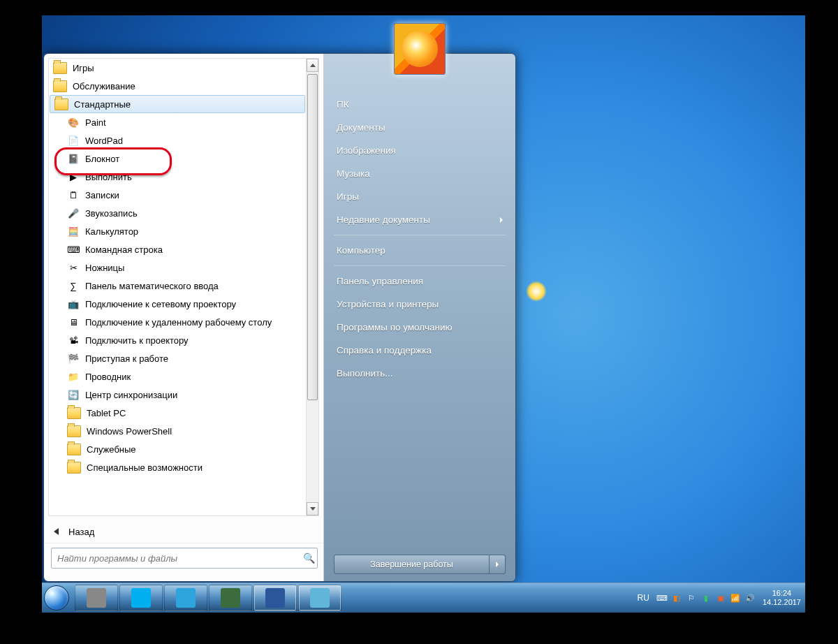 Image resolution: width=838 pixels, height=644 pixels. Describe the element at coordinates (127, 359) in the screenshot. I see `program-item-label: Приступая к работе` at that location.